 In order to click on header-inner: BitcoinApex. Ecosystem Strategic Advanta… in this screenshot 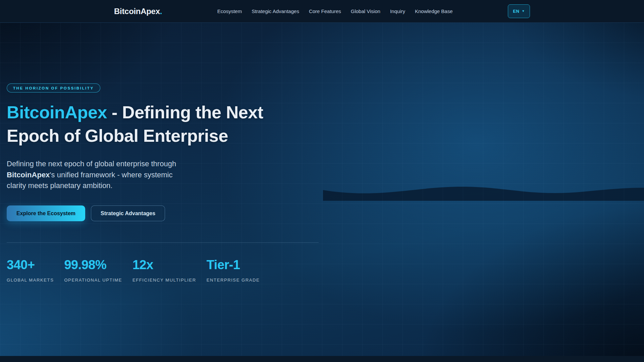, I will do `click(322, 11)`.